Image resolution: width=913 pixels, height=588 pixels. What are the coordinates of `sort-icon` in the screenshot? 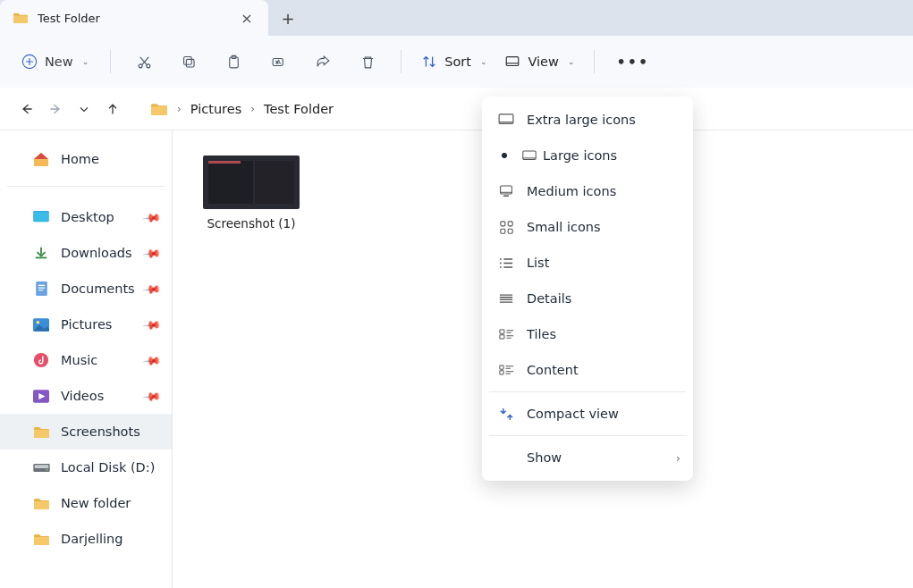 It's located at (429, 62).